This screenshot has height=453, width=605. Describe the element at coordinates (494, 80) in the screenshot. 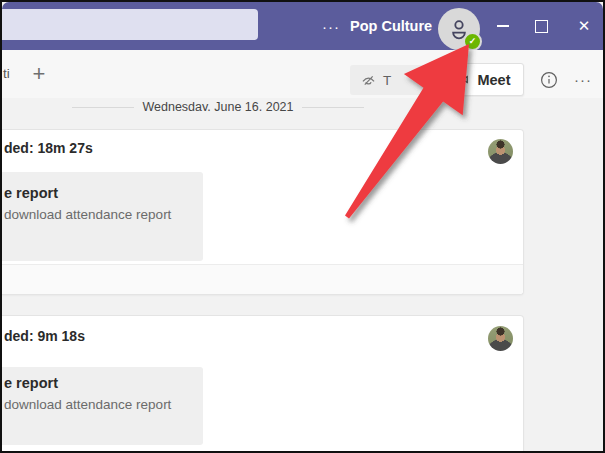

I see `meet-button-label: Meet` at that location.